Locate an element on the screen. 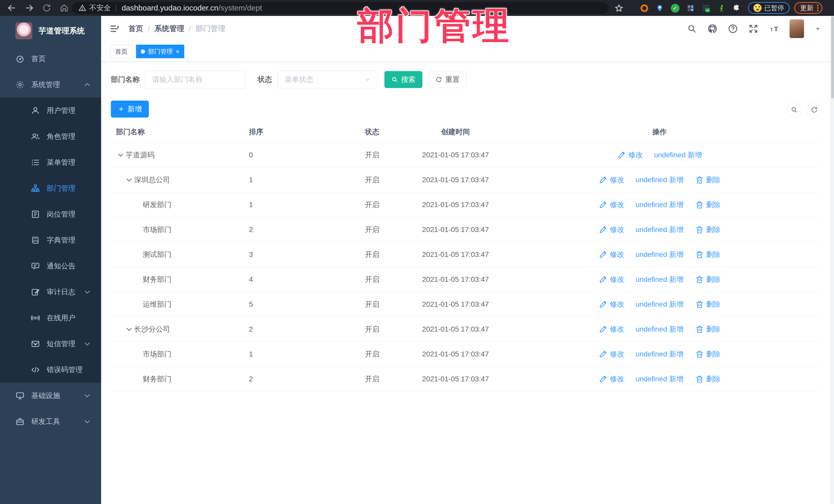 This screenshot has height=504, width=834. sidebar-item-2: 用户管理 is located at coordinates (51, 110).